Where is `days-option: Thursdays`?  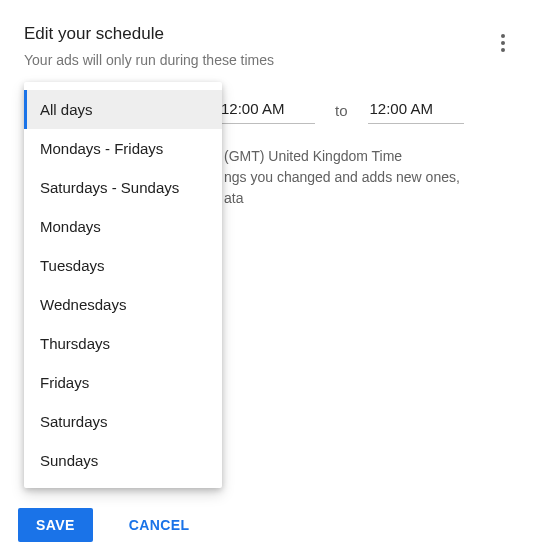 days-option: Thursdays is located at coordinates (123, 344).